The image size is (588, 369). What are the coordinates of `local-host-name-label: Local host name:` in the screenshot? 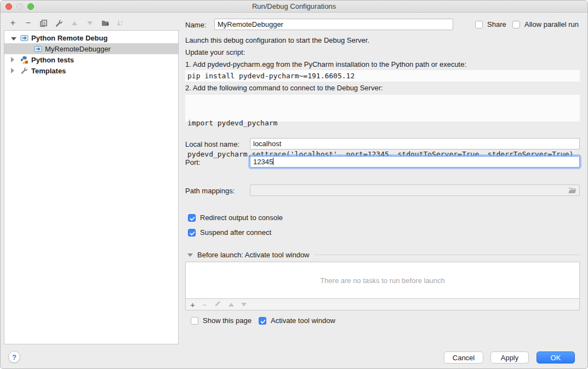 It's located at (213, 145).